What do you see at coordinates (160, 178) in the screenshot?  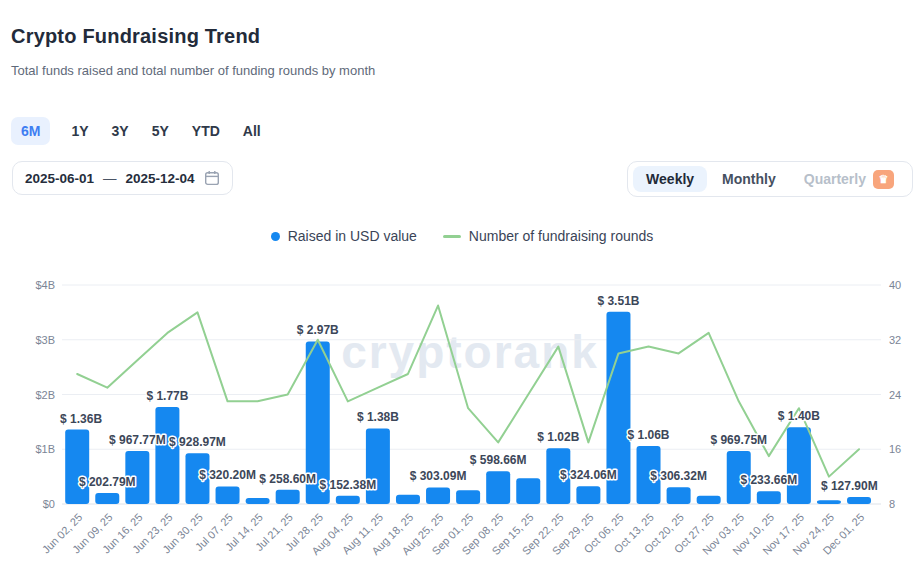 I see `date-end: 2025-12-04` at bounding box center [160, 178].